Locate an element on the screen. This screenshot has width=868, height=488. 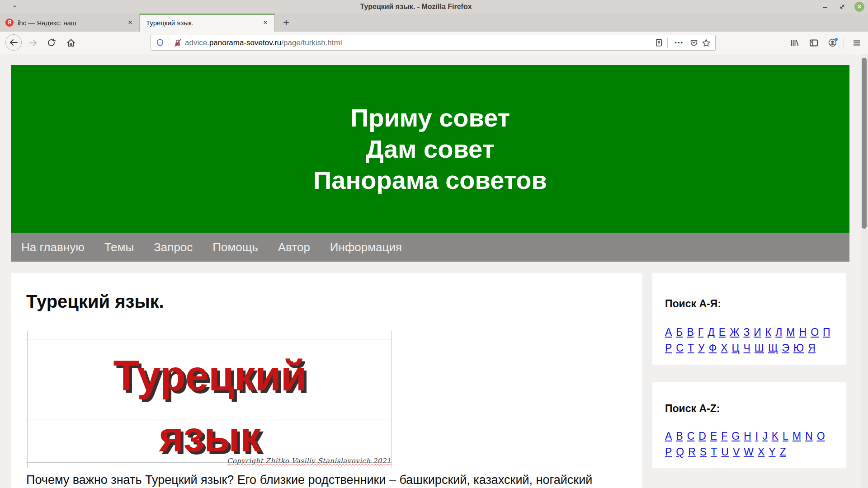
letter-link: З is located at coordinates (746, 332).